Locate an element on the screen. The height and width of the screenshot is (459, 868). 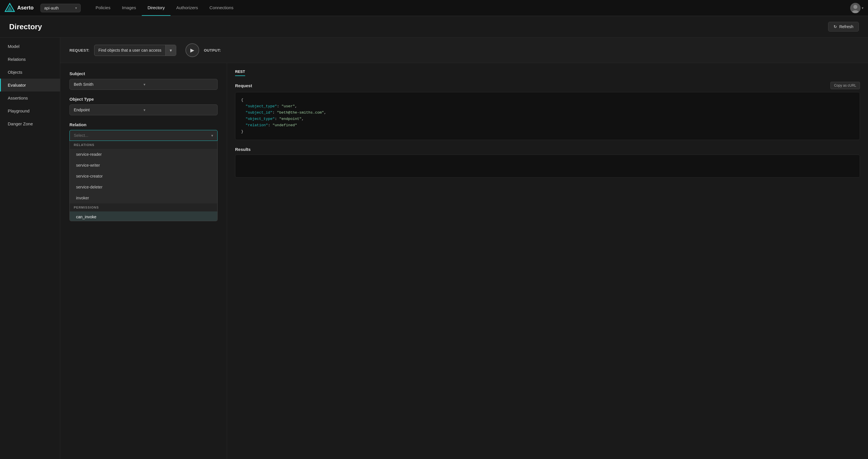
api-selector-chevron-icon: ▾ is located at coordinates (76, 8).